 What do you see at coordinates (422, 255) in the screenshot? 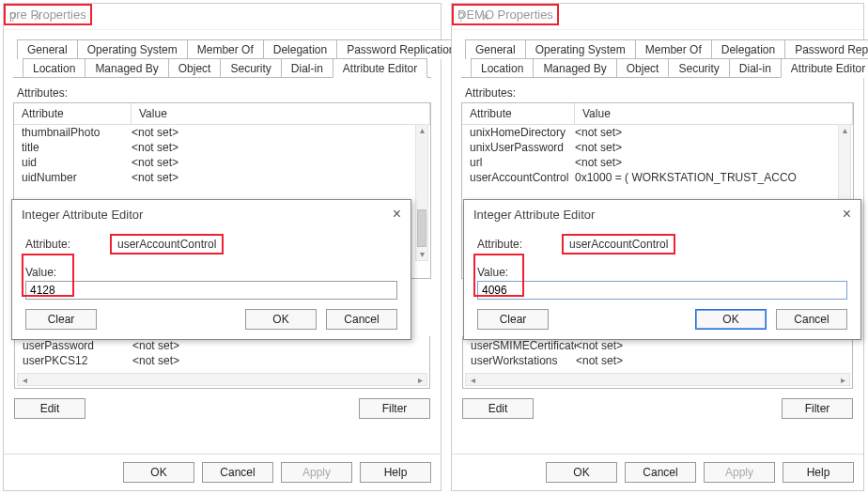
I see `scroll-down-icon: ▾` at bounding box center [422, 255].